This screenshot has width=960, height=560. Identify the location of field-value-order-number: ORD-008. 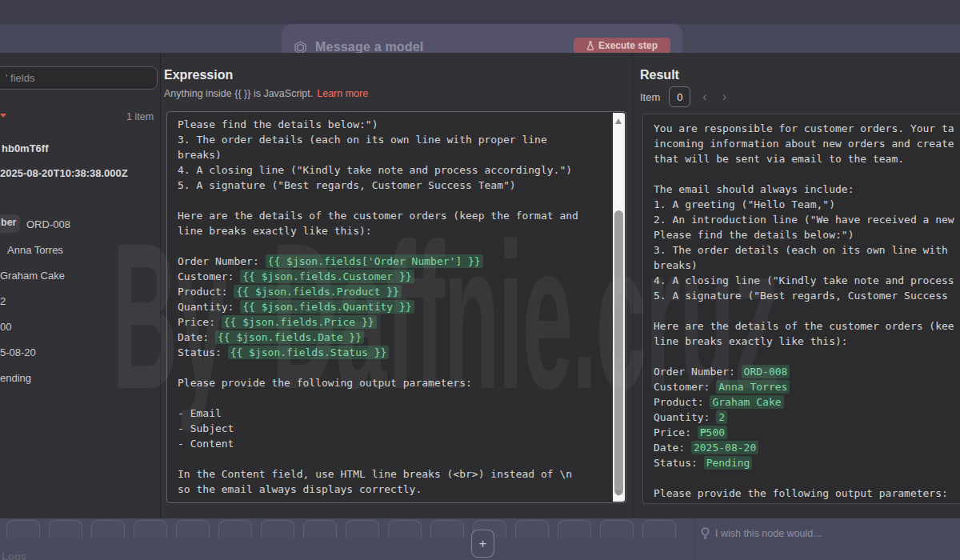
(48, 224).